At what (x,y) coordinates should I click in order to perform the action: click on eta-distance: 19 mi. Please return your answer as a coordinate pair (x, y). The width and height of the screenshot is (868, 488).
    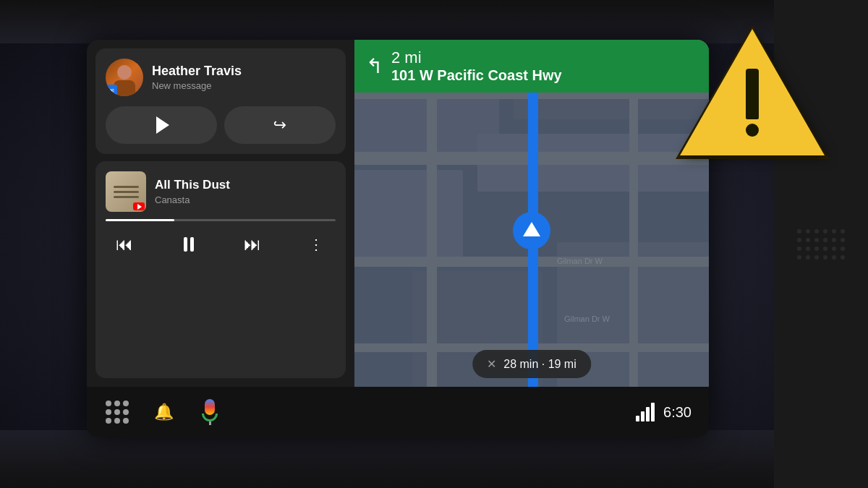
    Looking at the image, I should click on (563, 364).